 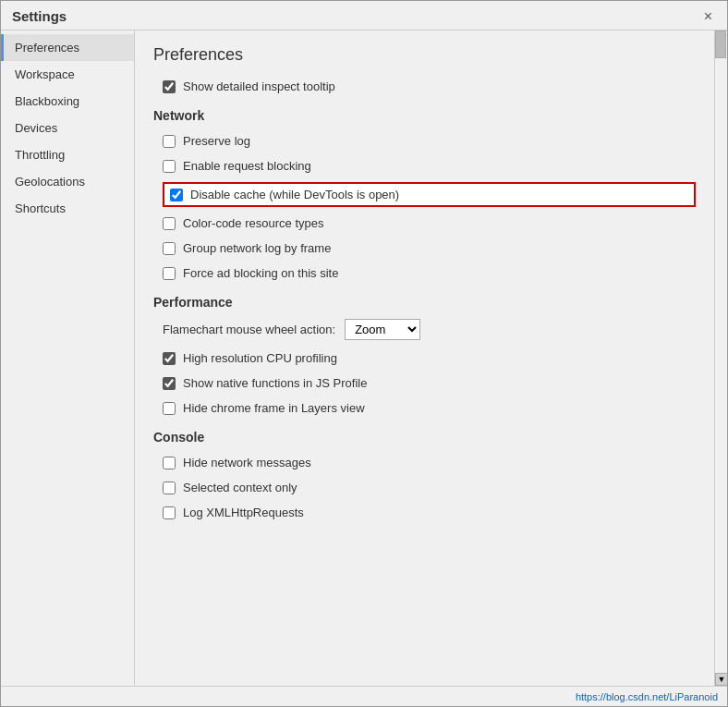 I want to click on sidebar-item-shortcuts: Shortcuts, so click(x=67, y=209).